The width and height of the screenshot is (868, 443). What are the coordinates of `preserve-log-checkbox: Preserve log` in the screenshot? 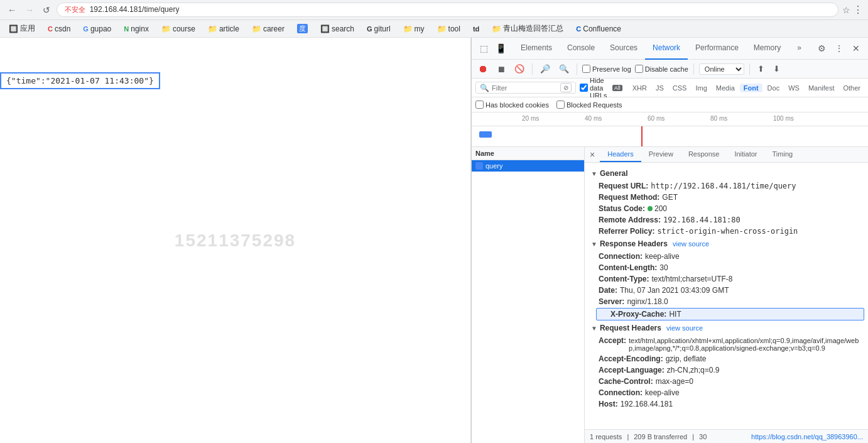 It's located at (607, 69).